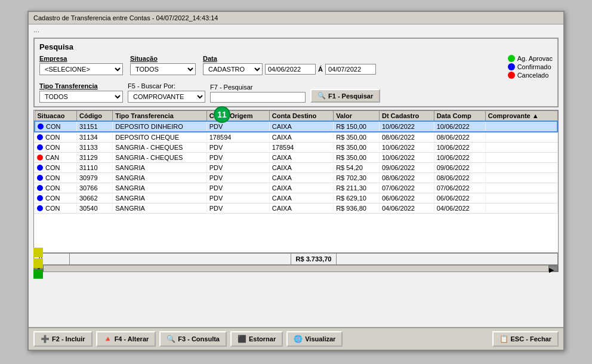 The width and height of the screenshot is (592, 364). Describe the element at coordinates (553, 269) in the screenshot. I see `scroll-right-btn: ▶` at that location.